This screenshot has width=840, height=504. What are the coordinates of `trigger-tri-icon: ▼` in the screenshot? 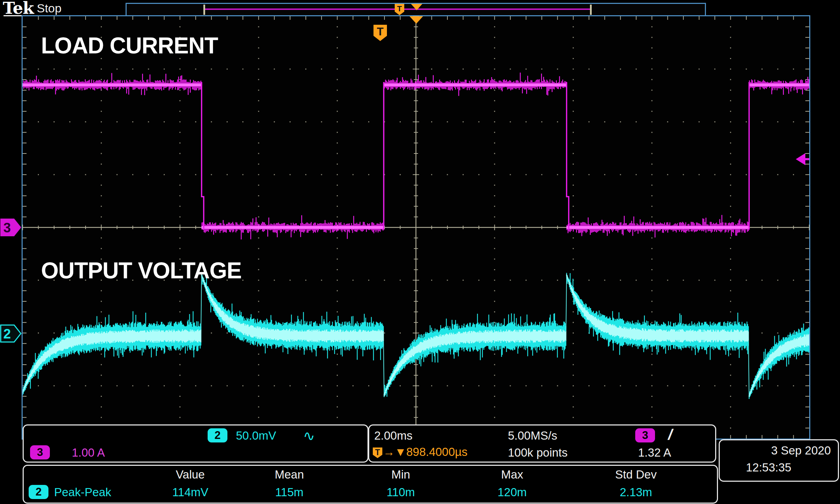 It's located at (400, 452).